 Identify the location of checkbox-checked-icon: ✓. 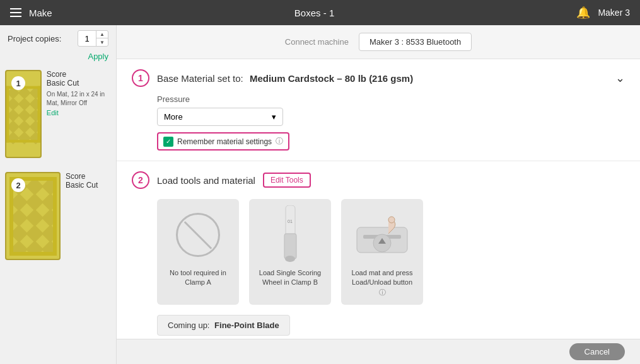
(168, 142).